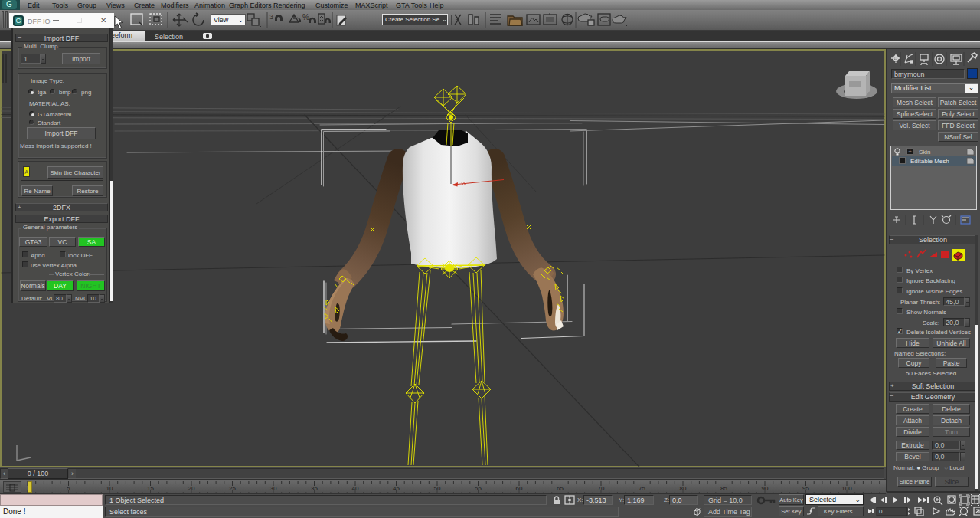 The width and height of the screenshot is (980, 518). I want to click on svg-text: 35, so click(314, 489).